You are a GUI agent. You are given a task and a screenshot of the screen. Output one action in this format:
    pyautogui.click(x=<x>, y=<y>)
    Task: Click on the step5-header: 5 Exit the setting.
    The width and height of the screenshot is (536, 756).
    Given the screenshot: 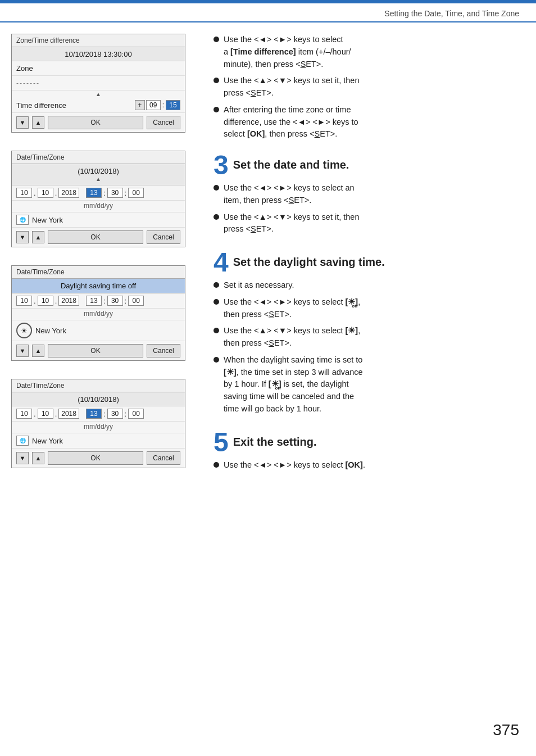 What is the action you would take?
    pyautogui.click(x=369, y=443)
    